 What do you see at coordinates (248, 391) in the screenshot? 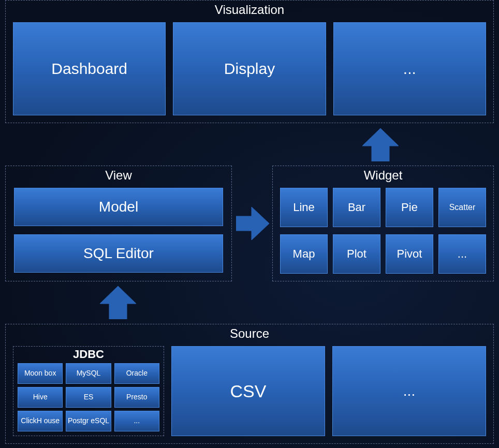
I see `source-csv-box: CSV` at bounding box center [248, 391].